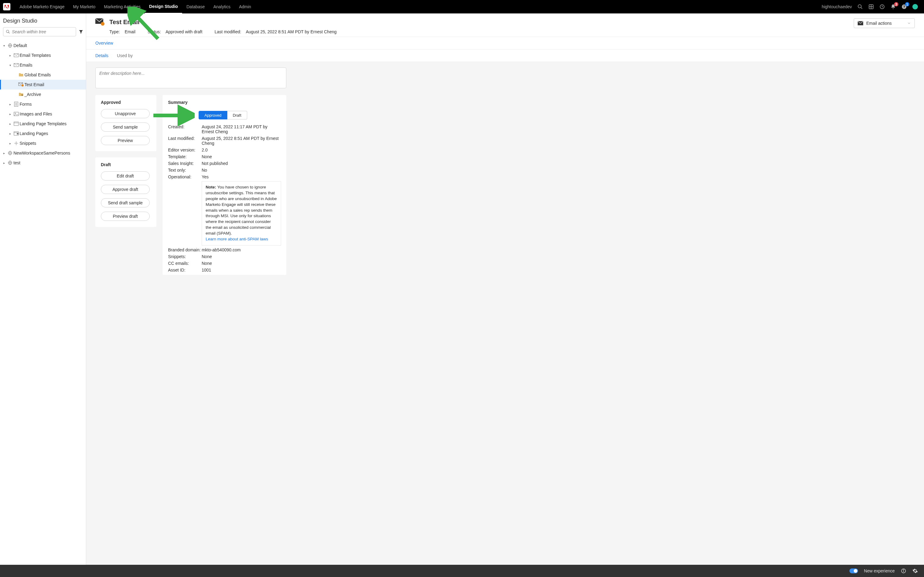 Image resolution: width=924 pixels, height=577 pixels. I want to click on send-draft-sample-button: Send draft sample, so click(125, 203).